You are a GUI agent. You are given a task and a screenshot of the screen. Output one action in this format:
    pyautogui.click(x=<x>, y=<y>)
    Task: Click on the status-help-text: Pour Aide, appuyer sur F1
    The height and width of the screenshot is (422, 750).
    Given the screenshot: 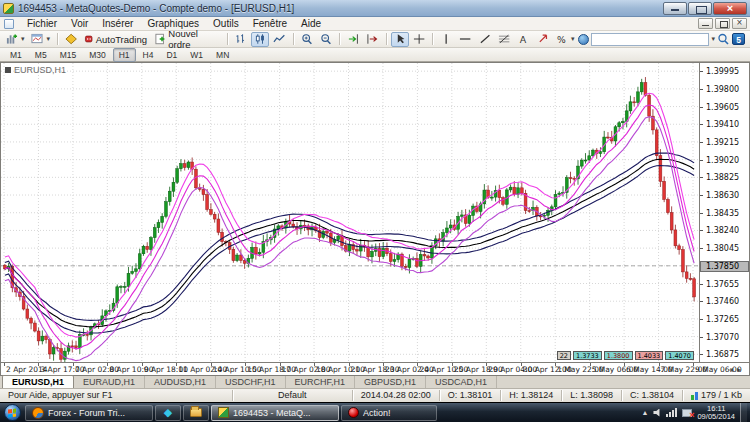 What is the action you would take?
    pyautogui.click(x=116, y=396)
    